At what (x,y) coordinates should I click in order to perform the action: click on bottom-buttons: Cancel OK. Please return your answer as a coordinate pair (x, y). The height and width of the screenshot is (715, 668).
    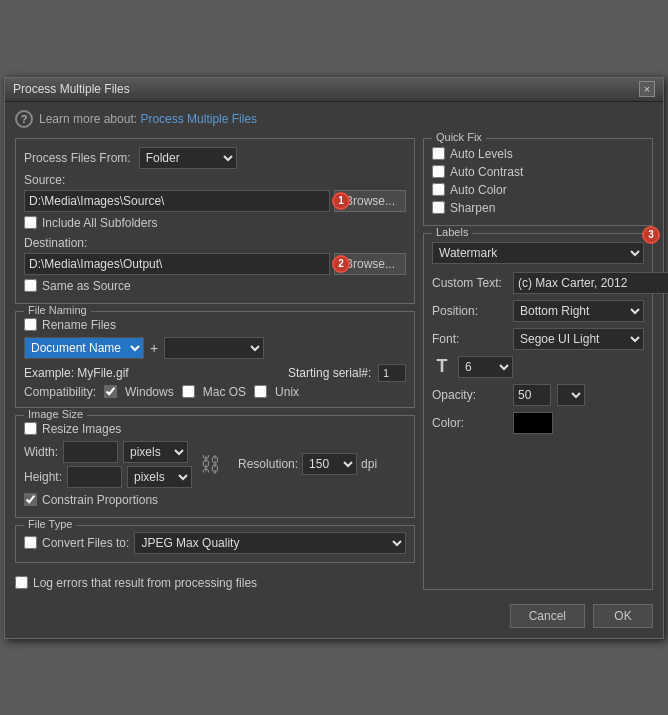
    Looking at the image, I should click on (334, 613).